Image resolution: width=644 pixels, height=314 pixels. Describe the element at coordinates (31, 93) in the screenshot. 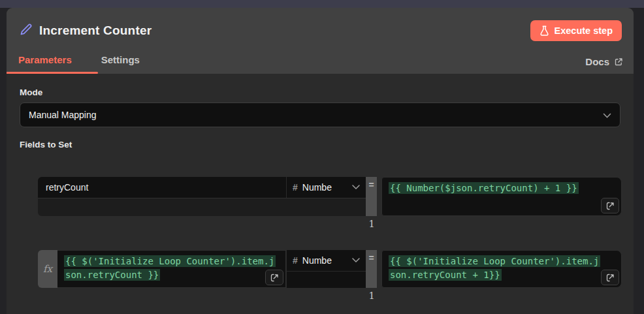

I see `mode-label: Mode` at that location.